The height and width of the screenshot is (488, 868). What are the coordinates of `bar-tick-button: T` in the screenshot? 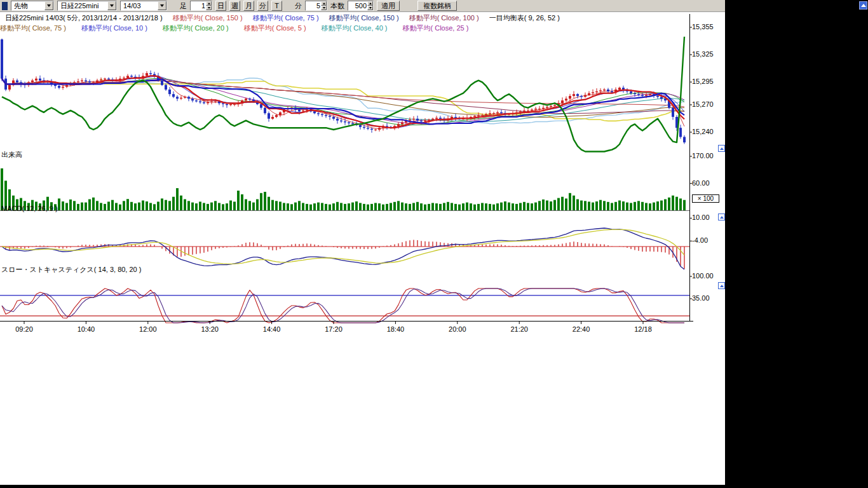 It's located at (277, 6).